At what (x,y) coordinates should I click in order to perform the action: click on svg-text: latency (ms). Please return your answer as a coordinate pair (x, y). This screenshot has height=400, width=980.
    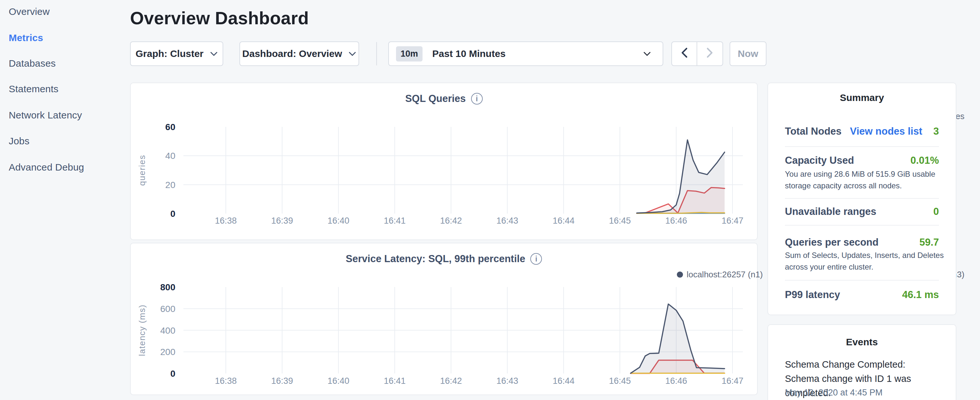
    Looking at the image, I should click on (142, 330).